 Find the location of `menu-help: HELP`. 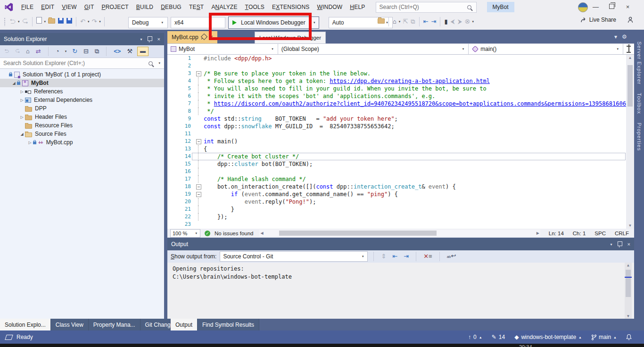

menu-help: HELP is located at coordinates (357, 7).